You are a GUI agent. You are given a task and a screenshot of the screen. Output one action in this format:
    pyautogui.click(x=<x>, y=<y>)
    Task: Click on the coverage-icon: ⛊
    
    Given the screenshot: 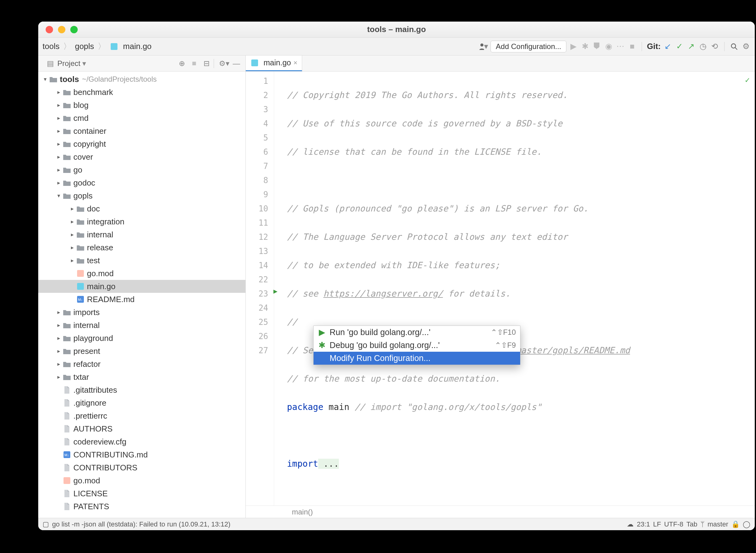 What is the action you would take?
    pyautogui.click(x=597, y=47)
    